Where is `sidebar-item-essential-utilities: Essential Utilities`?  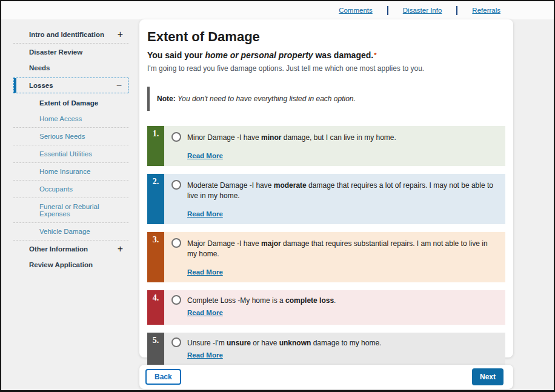
sidebar-item-essential-utilities: Essential Utilities is located at coordinates (71, 154).